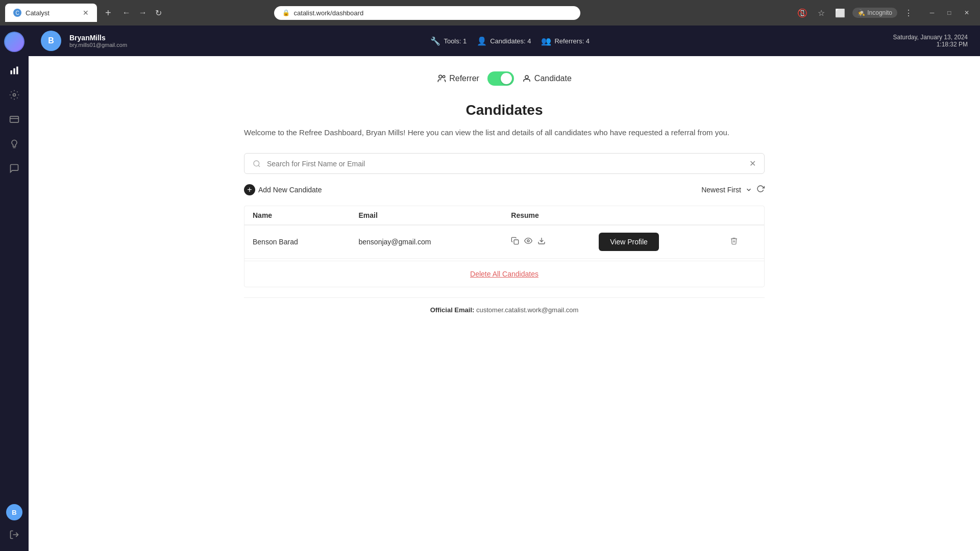 The image size is (980, 551). What do you see at coordinates (862, 13) in the screenshot?
I see `incognito-icon: 🕵` at bounding box center [862, 13].